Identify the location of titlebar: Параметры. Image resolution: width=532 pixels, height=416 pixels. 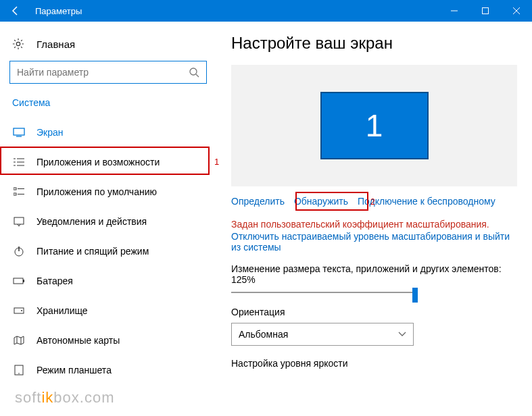
(266, 11).